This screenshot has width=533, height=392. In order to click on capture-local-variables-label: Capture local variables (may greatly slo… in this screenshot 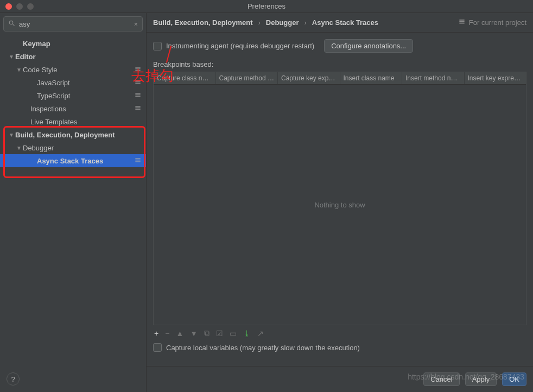, I will do `click(263, 347)`.